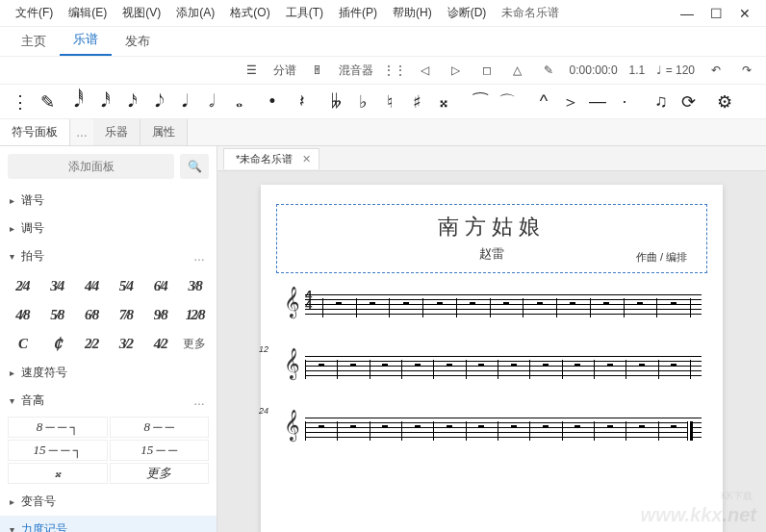 This screenshot has height=532, width=766. I want to click on menu-help: 帮助(H), so click(412, 13).